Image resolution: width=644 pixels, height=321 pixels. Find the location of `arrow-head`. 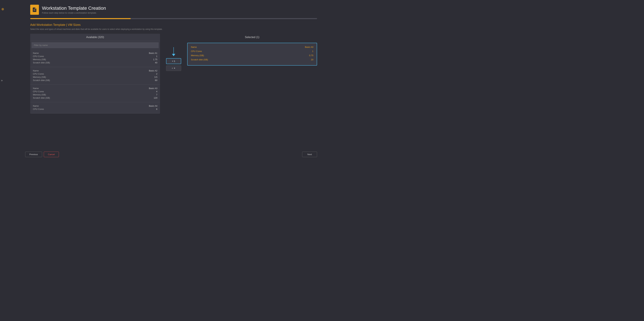

arrow-head is located at coordinates (174, 55).